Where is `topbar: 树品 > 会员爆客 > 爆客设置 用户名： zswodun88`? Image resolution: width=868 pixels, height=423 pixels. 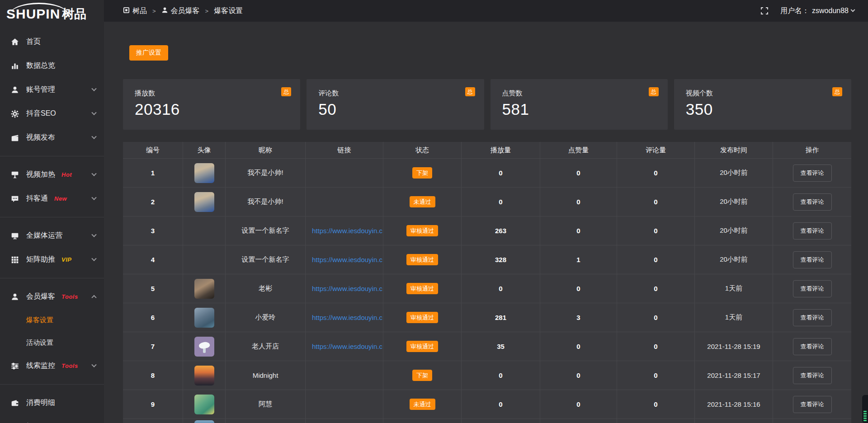
topbar: 树品 > 会员爆客 > 爆客设置 用户名： zswodun88 is located at coordinates (486, 11).